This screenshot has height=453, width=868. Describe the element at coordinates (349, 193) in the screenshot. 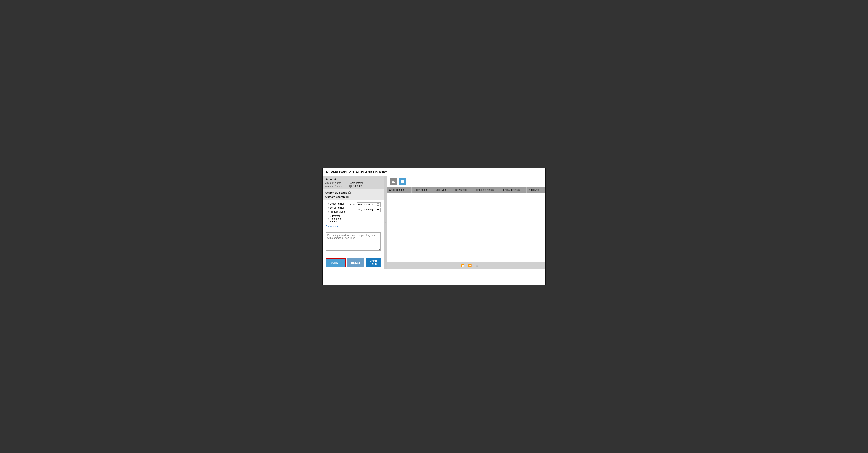

I see `search-by-status-info-icon: i` at that location.